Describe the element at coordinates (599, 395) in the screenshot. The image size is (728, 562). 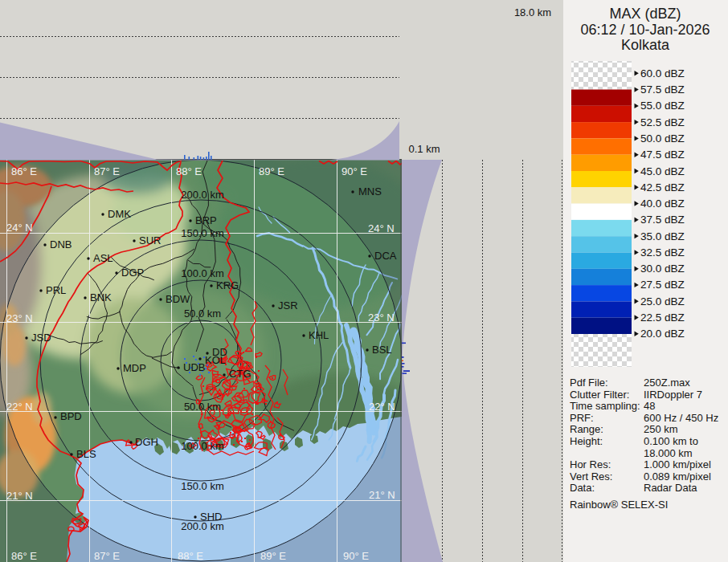
I see `svg-text: Clutter Filter:` at that location.